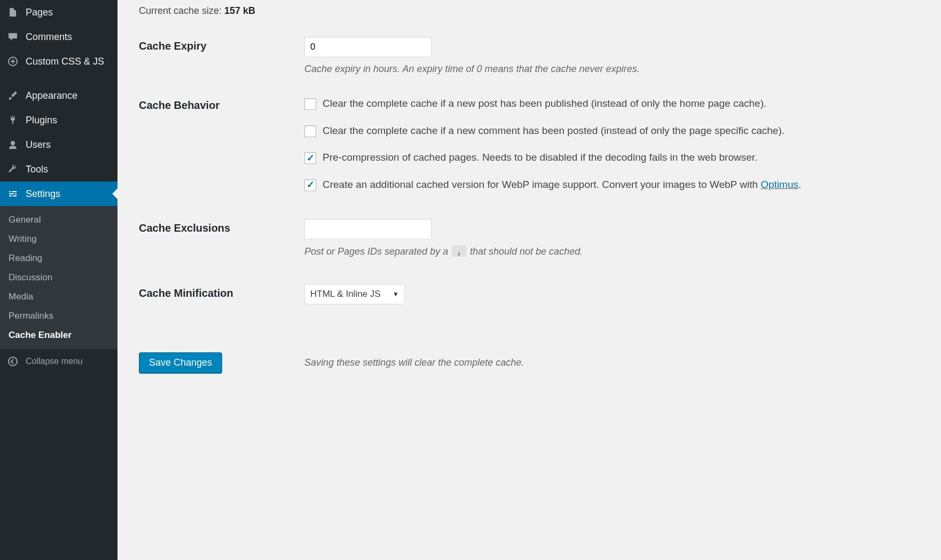 The height and width of the screenshot is (560, 941). Describe the element at coordinates (612, 158) in the screenshot. I see `chk-precompression: Pre-compression of cached pages. Needs t…` at that location.